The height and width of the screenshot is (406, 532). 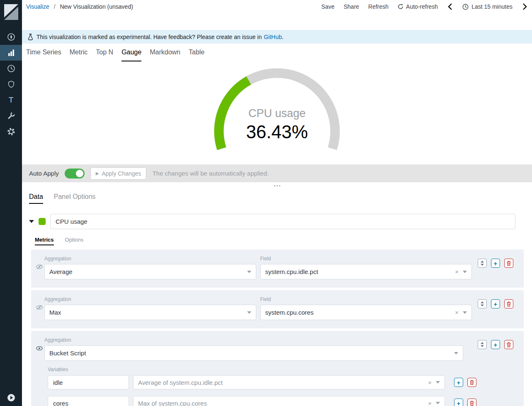 I want to click on auto-refresh-button: Auto-refresh, so click(x=418, y=7).